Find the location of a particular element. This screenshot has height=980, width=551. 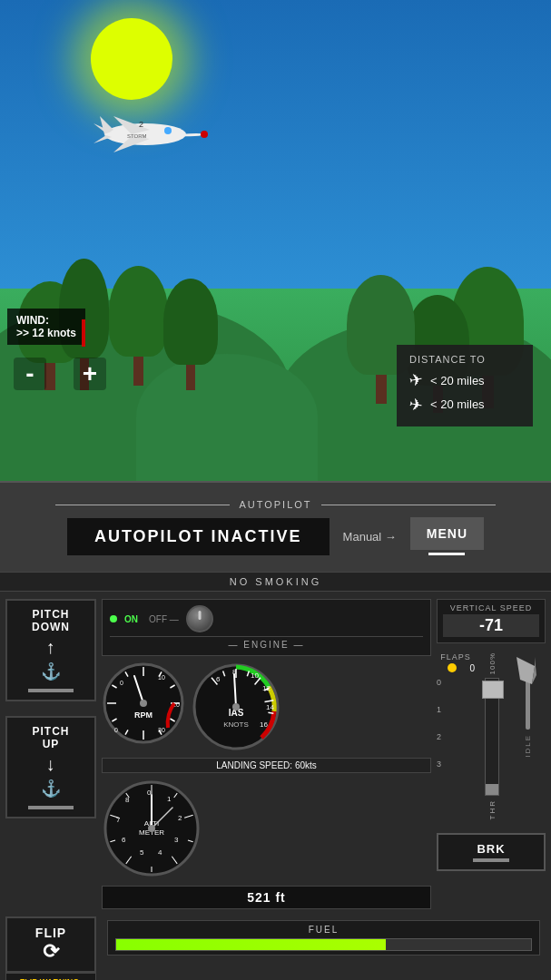

ap-line-left is located at coordinates (143, 505).